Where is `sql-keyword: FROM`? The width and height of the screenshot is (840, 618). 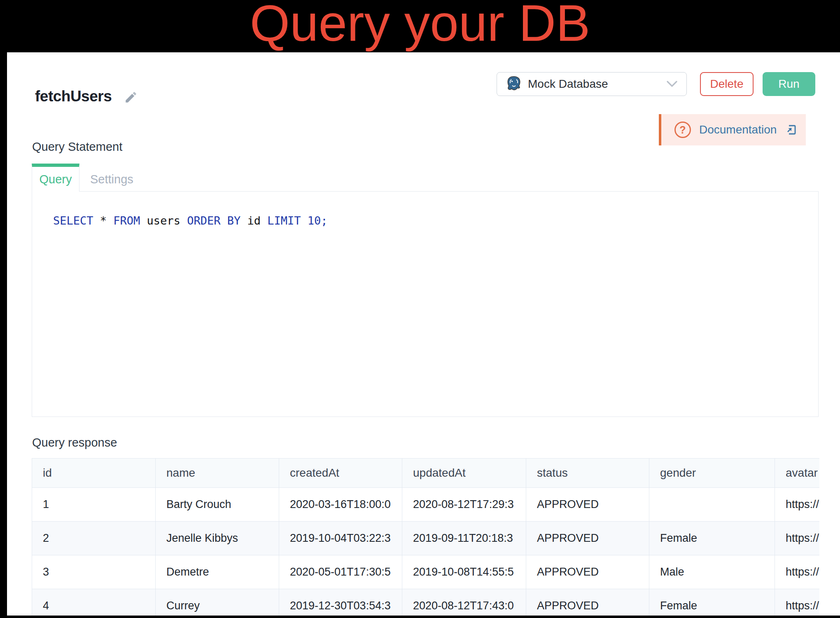
sql-keyword: FROM is located at coordinates (127, 221).